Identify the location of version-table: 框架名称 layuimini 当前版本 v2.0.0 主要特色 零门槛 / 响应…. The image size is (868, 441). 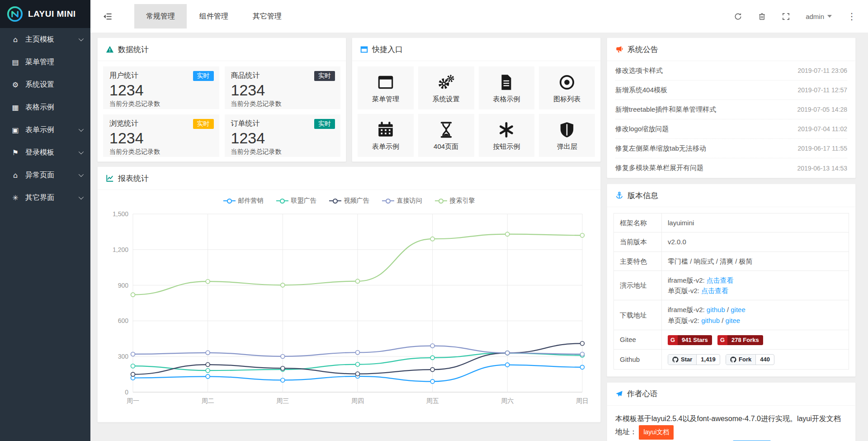
(731, 291).